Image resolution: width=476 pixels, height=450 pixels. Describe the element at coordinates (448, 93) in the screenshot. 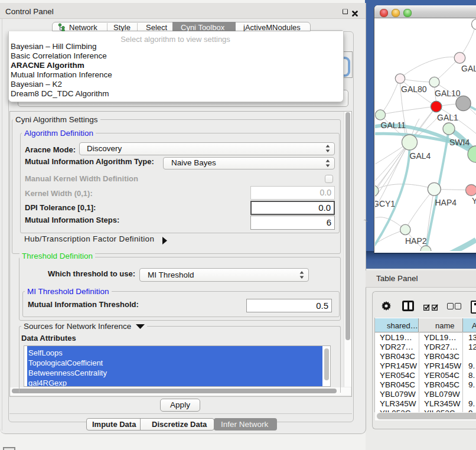

I see `svg-text: GAL10` at that location.